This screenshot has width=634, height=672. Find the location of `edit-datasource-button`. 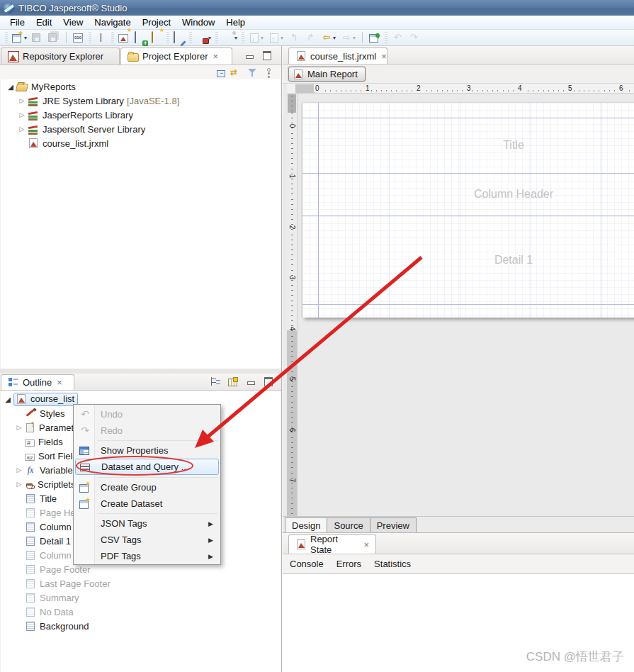

edit-datasource-button is located at coordinates (179, 38).